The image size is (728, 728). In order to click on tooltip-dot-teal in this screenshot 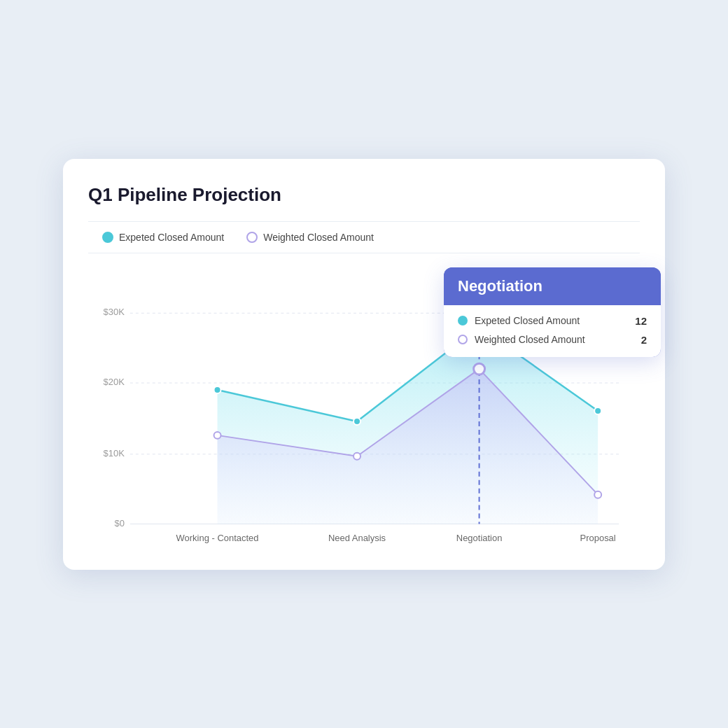, I will do `click(463, 321)`.